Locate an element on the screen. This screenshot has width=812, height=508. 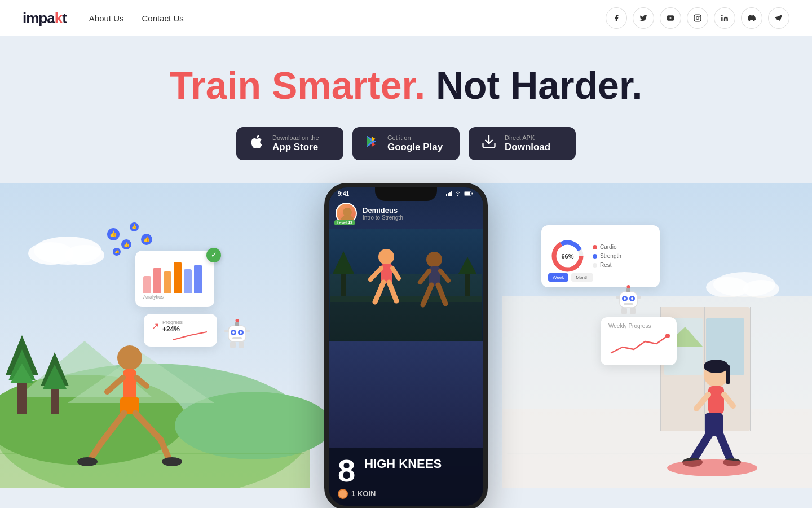
app-store-button: Download on the App Store is located at coordinates (290, 143).